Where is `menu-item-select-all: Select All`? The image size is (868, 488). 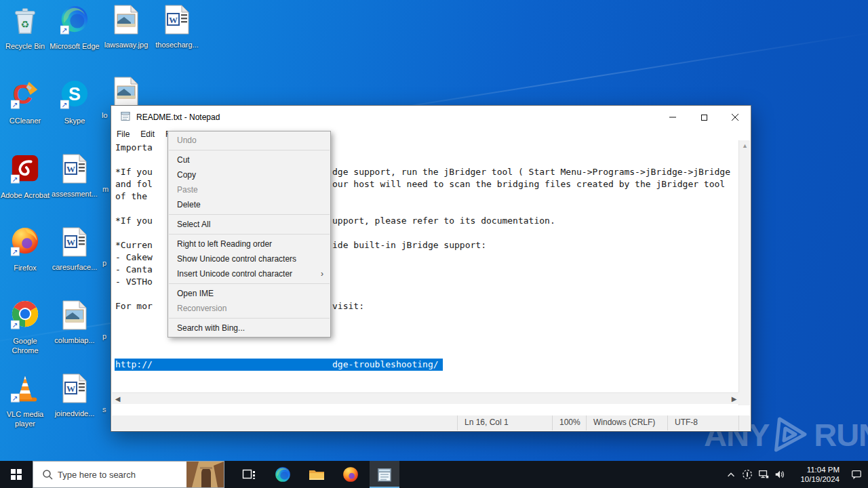 menu-item-select-all: Select All is located at coordinates (250, 224).